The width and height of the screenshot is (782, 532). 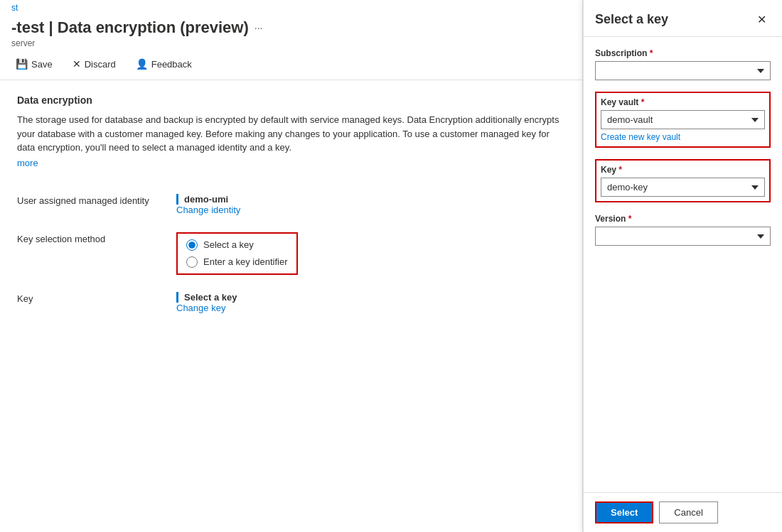 I want to click on radio-group-box: Select a key Enter a key identifier, so click(x=237, y=254).